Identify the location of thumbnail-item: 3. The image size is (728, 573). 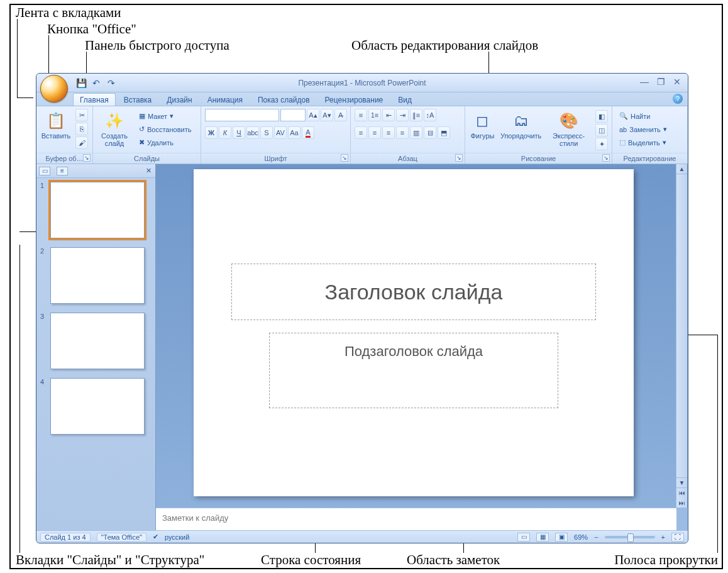
(96, 341).